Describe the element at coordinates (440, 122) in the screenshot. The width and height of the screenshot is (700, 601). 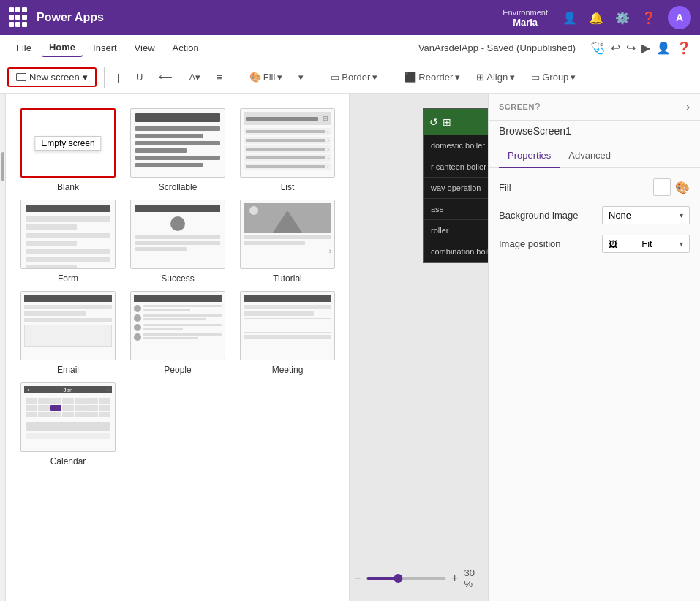
I see `preview-icons: ↺ ⊞` at that location.